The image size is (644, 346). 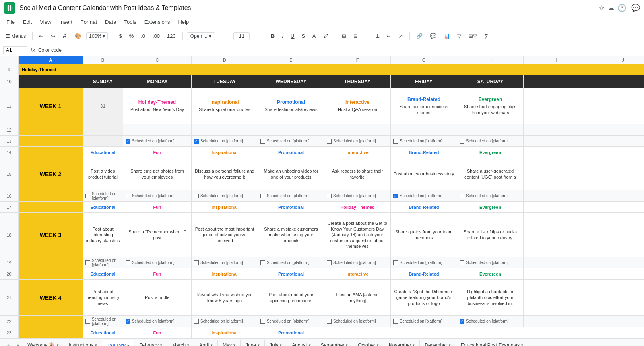 I want to click on font-size-inc-btn: +, so click(x=256, y=36).